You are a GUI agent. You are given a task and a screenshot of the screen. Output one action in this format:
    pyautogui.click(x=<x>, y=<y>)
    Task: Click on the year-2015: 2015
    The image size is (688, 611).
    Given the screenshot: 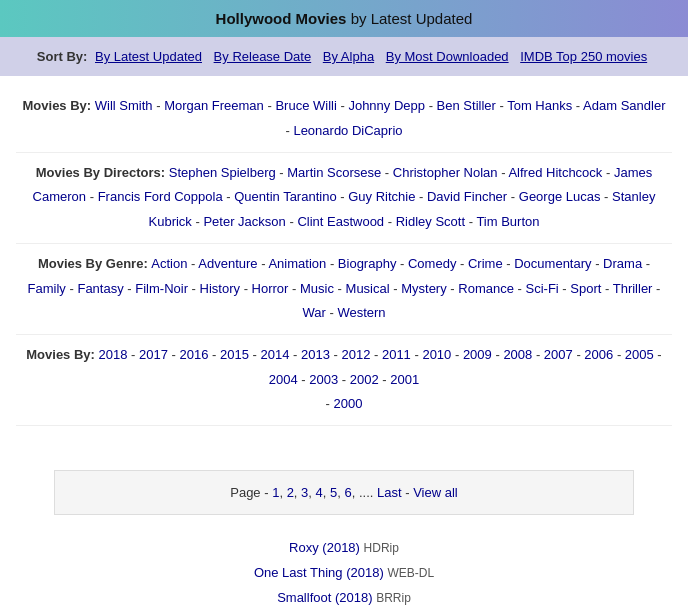 What is the action you would take?
    pyautogui.click(x=234, y=354)
    